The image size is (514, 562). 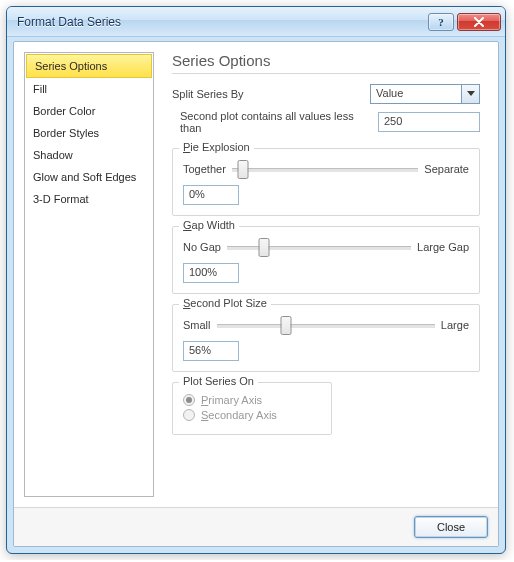 I want to click on second-plot-contains-label: Second plot contains all values less tha…, so click(x=267, y=122).